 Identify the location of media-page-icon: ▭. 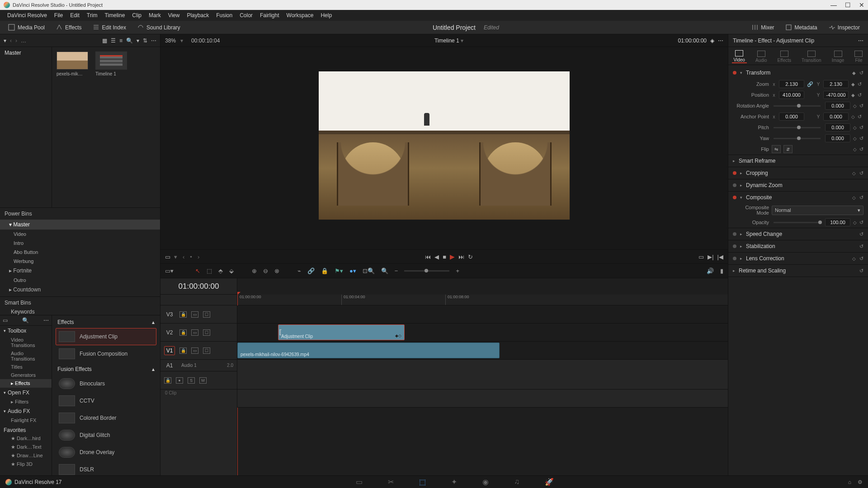
(359, 482).